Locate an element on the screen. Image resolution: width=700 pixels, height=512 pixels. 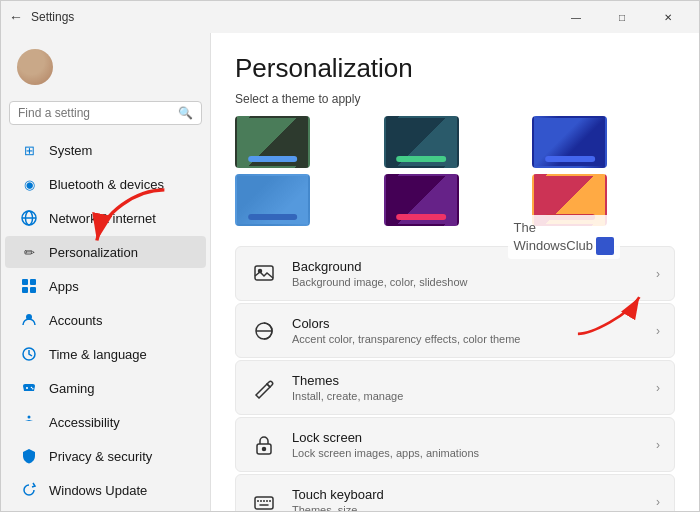
sidebar-item-gaming: Gaming is located at coordinates (106, 388).